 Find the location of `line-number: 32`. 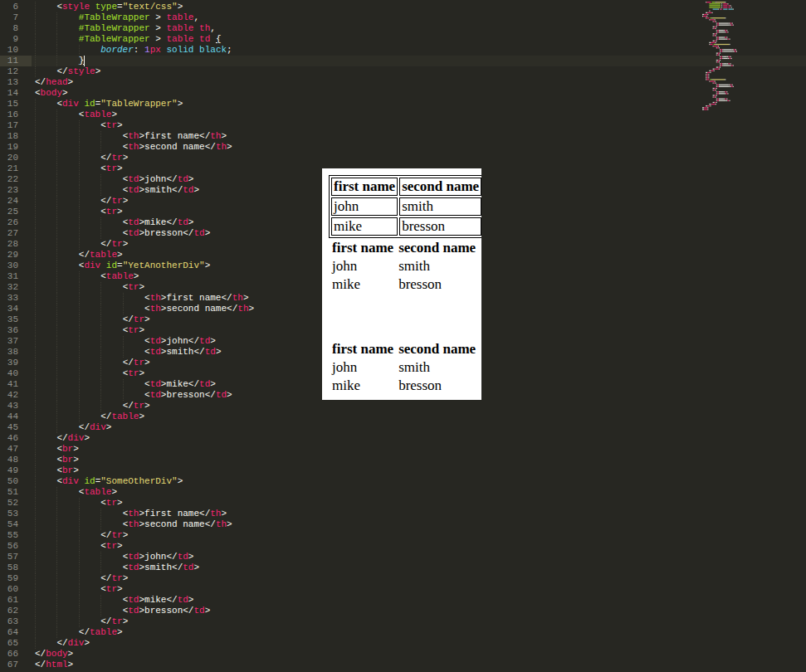

line-number: 32 is located at coordinates (16, 287).